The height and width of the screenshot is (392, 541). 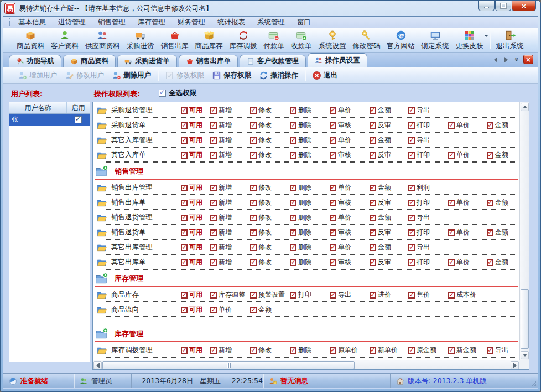 I want to click on perm-checkbox: 预警设置, so click(x=270, y=295).